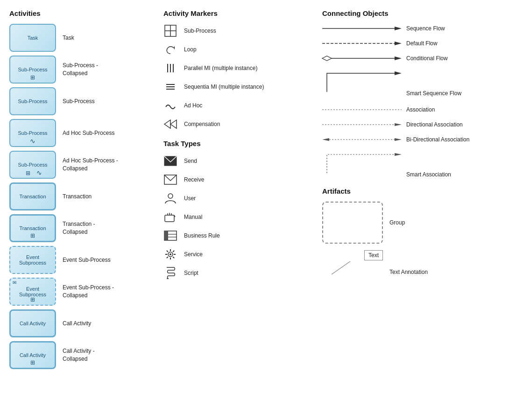 This screenshot has height=420, width=523. I want to click on activity-row-call-activity: Call Activity Call Activity, so click(82, 323).